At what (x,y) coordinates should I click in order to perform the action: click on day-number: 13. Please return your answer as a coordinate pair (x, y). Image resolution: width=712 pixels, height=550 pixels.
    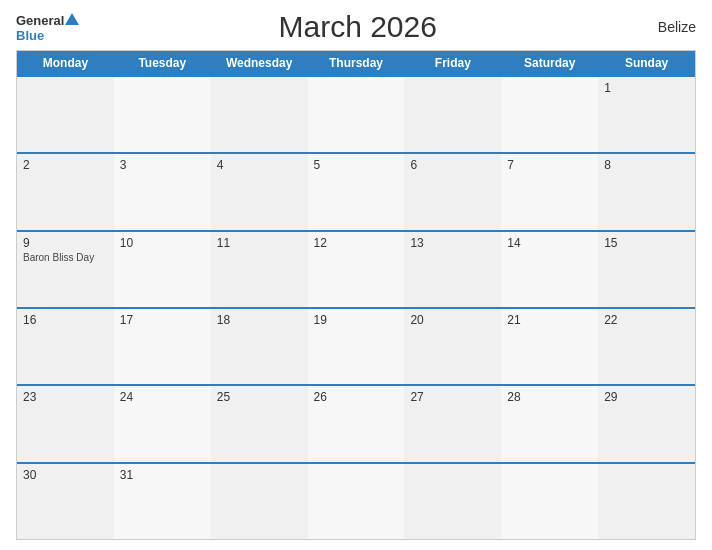
    Looking at the image, I should click on (452, 243).